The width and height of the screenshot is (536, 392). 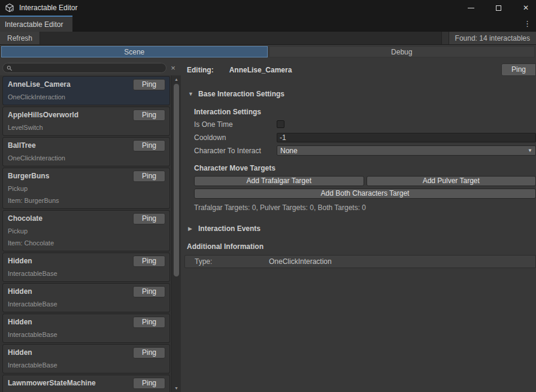 What do you see at coordinates (176, 79) in the screenshot?
I see `scroll-up-icon: ▲` at bounding box center [176, 79].